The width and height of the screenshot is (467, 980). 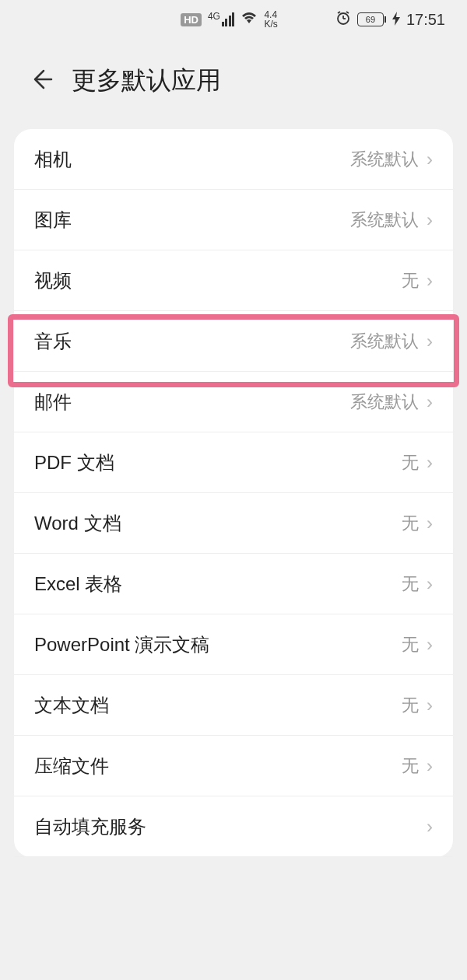 What do you see at coordinates (234, 645) in the screenshot?
I see `row-powerpoint: PowerPoint 演示文稿 无 ›` at bounding box center [234, 645].